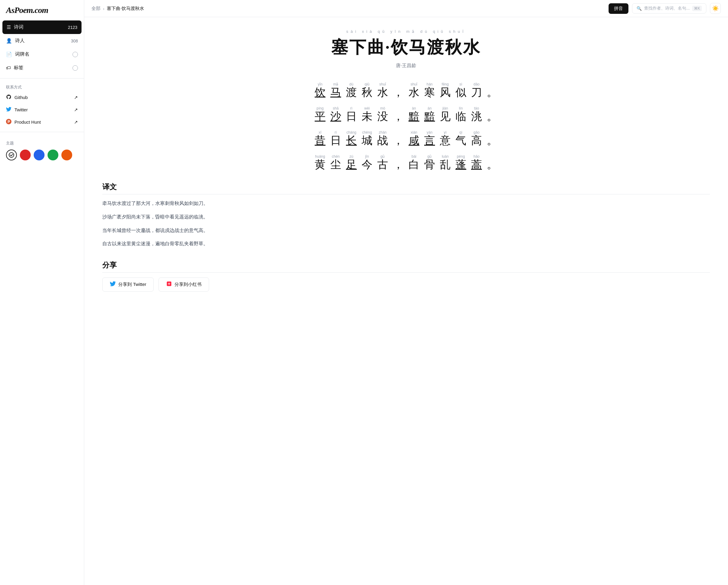 This screenshot has height=585, width=728. Describe the element at coordinates (406, 137) in the screenshot. I see `poem-line-3: xī 昔 rì 日 cháng 长 chéng 城 zhàn 战` at that location.